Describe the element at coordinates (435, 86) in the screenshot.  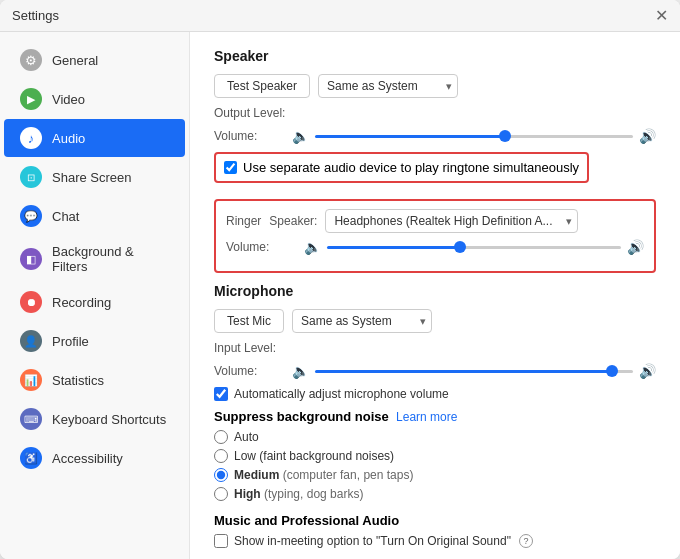
I see `speaker-controls-row: Test Speaker Same as System` at that location.